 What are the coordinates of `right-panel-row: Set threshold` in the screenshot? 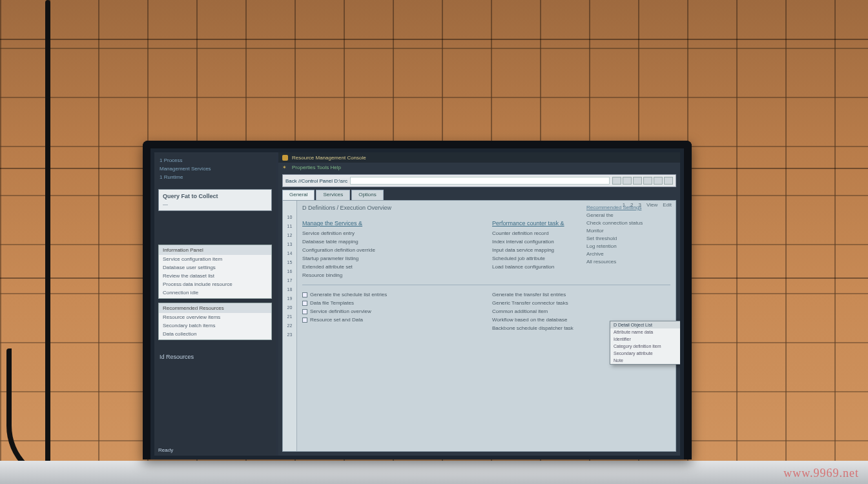 It's located at (628, 239).